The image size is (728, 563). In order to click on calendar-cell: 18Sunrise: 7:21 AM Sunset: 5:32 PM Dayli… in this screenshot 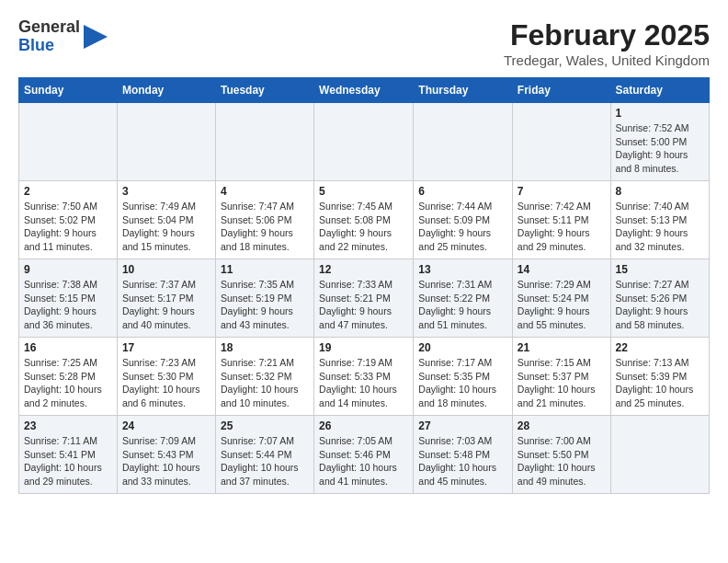, I will do `click(265, 377)`.